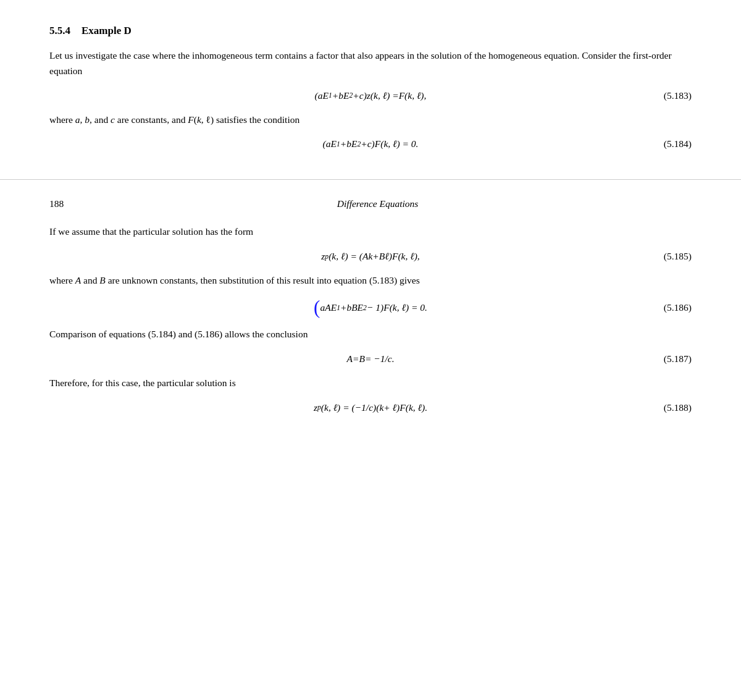 The width and height of the screenshot is (741, 700). I want to click on equation-5183: (aE1 + bE2 + c)z(k, ℓ) = F(k, ℓ), (5.183…, so click(371, 96).